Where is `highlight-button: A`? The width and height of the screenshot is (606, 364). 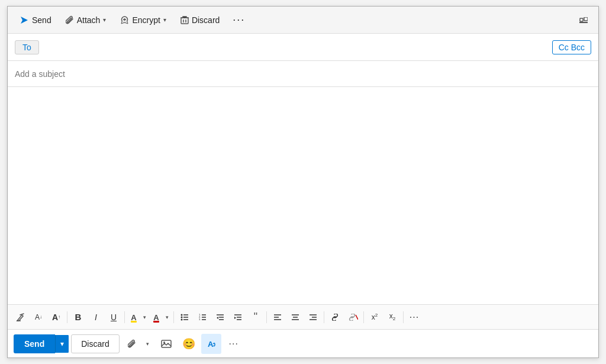
highlight-button: A is located at coordinates (134, 317).